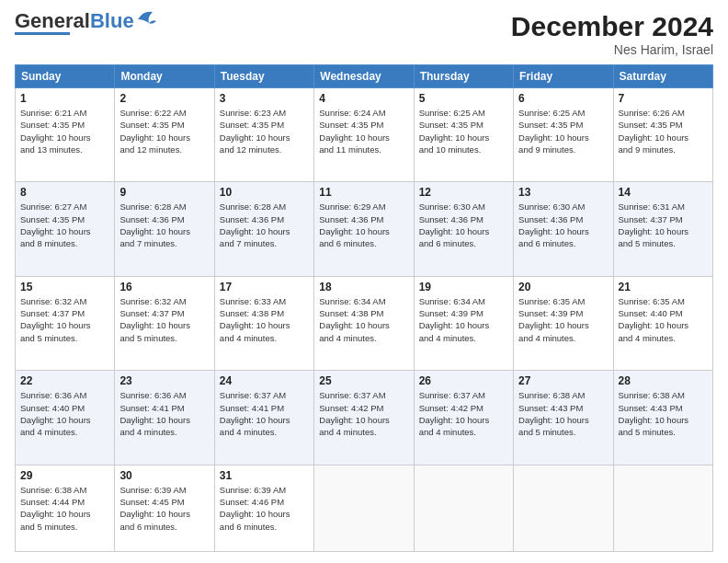 This screenshot has width=728, height=563. I want to click on day-info: Sunrise: 6:36 AMSunset: 4:40 PMDaylight:…, so click(64, 414).